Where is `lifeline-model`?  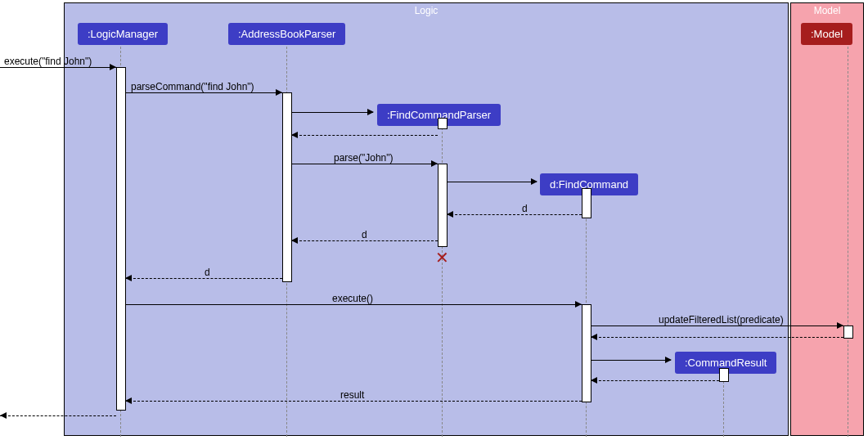
lifeline-model is located at coordinates (848, 240).